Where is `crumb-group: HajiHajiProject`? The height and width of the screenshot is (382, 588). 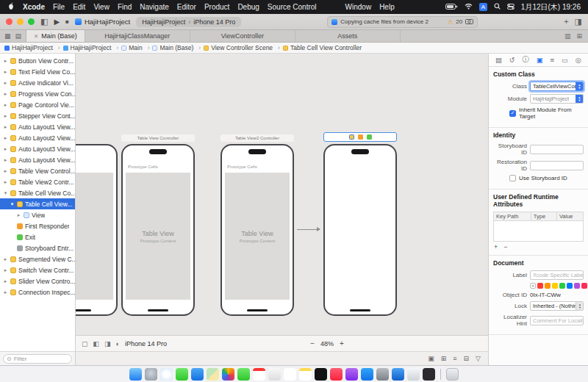 crumb-group: HajiHajiProject is located at coordinates (93, 48).